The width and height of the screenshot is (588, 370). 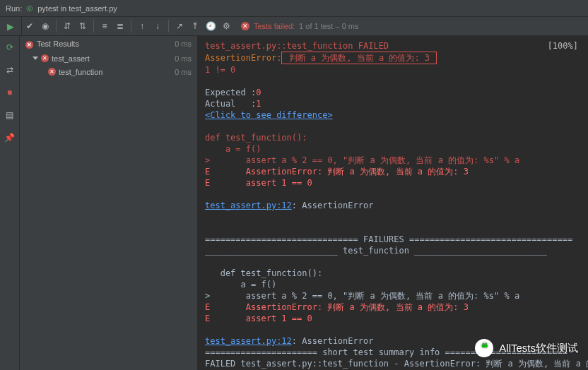 What do you see at coordinates (10, 138) in the screenshot?
I see `pin-button: 📌` at bounding box center [10, 138].